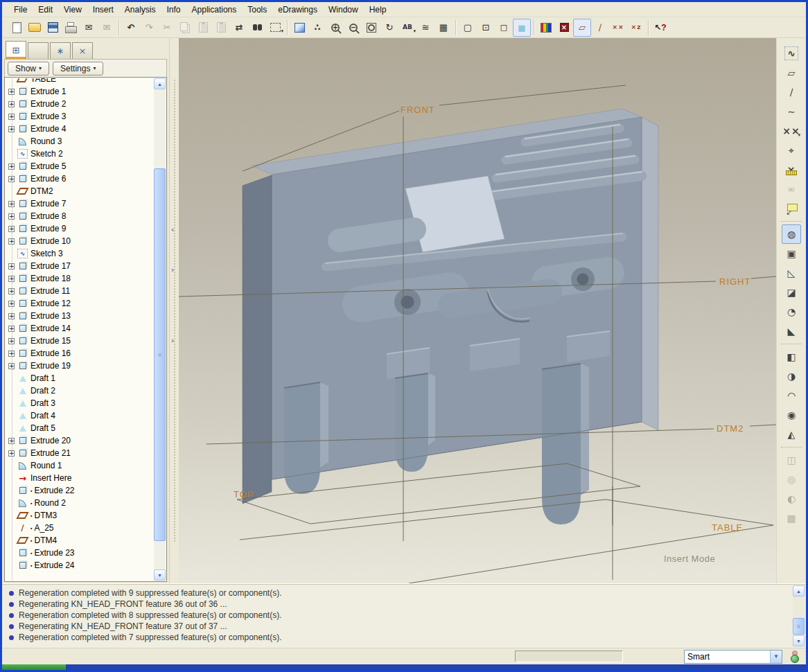 The width and height of the screenshot is (808, 672). What do you see at coordinates (80, 91) in the screenshot?
I see `tree-item: Extrude 1` at bounding box center [80, 91].